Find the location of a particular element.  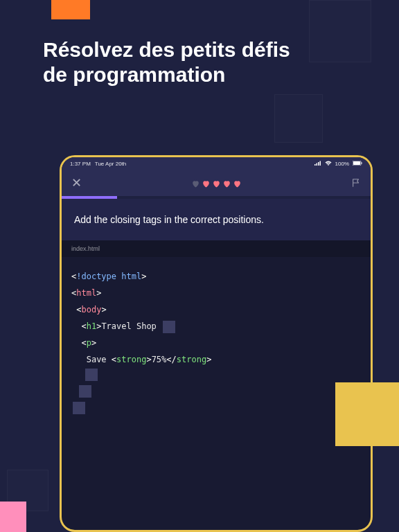

app-header: ✕ is located at coordinates (216, 183).